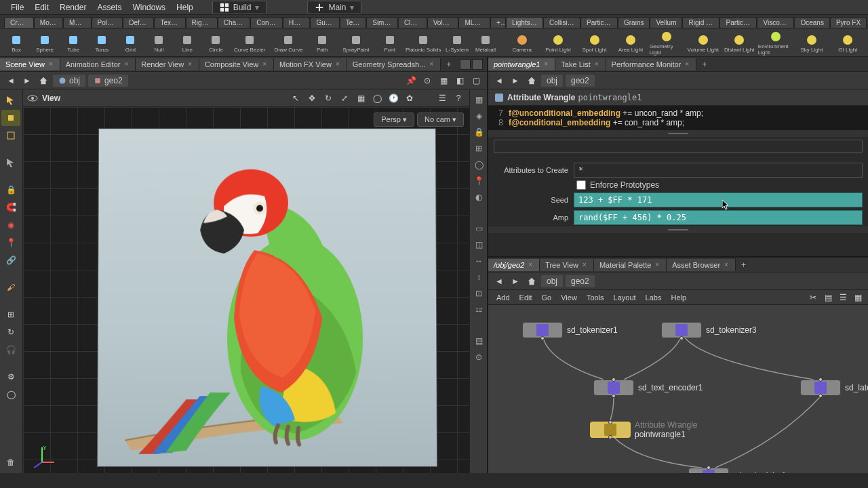 This screenshot has width=868, height=488. What do you see at coordinates (42, 455) in the screenshot?
I see `axis-gizmo: y` at bounding box center [42, 455].